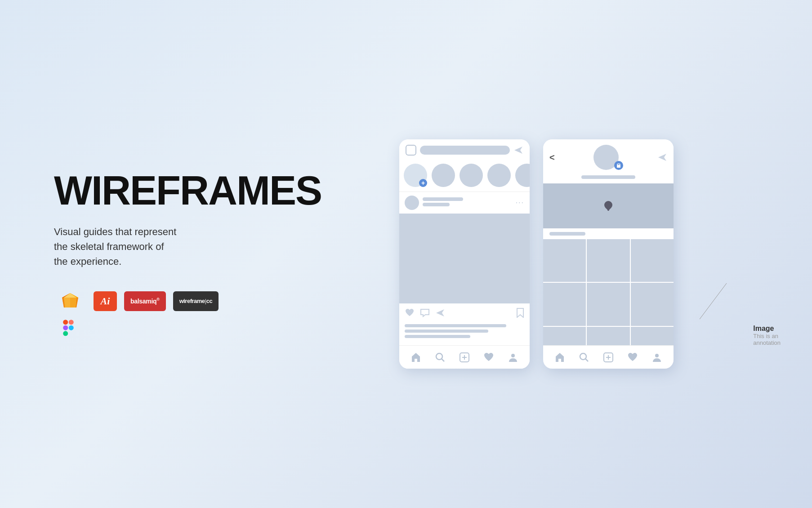 This screenshot has height=508, width=812. Describe the element at coordinates (70, 301) in the screenshot. I see `tool-sketch` at that location.